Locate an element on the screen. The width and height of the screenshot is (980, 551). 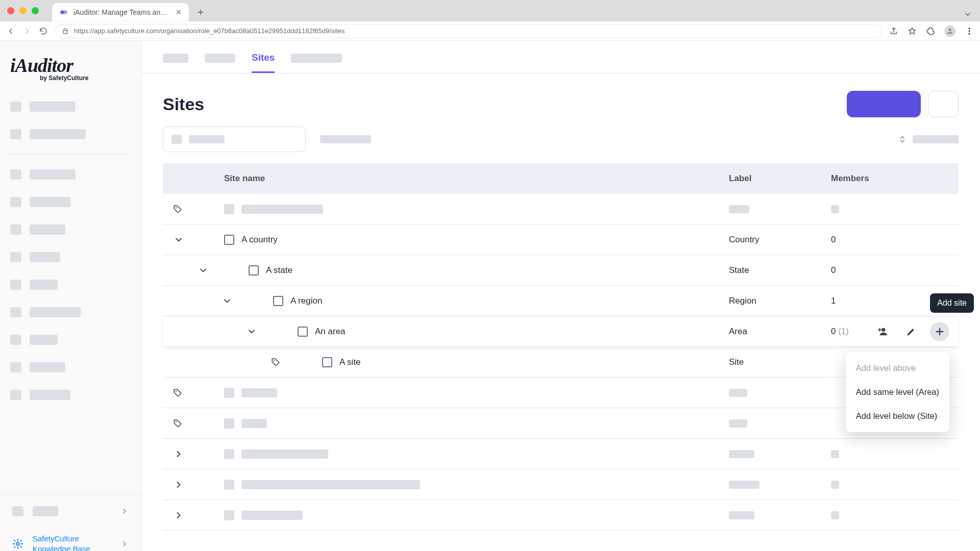
browser-tab-active: iAuditor: Manage Teams and In ✕ is located at coordinates (120, 12).